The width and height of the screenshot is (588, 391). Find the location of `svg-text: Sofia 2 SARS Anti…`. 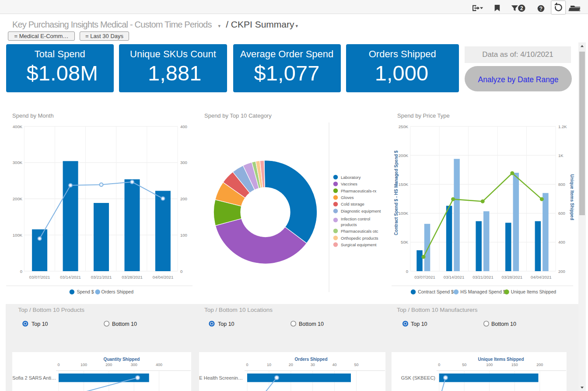

svg-text: Sofia 2 SARS Anti… is located at coordinates (34, 378).